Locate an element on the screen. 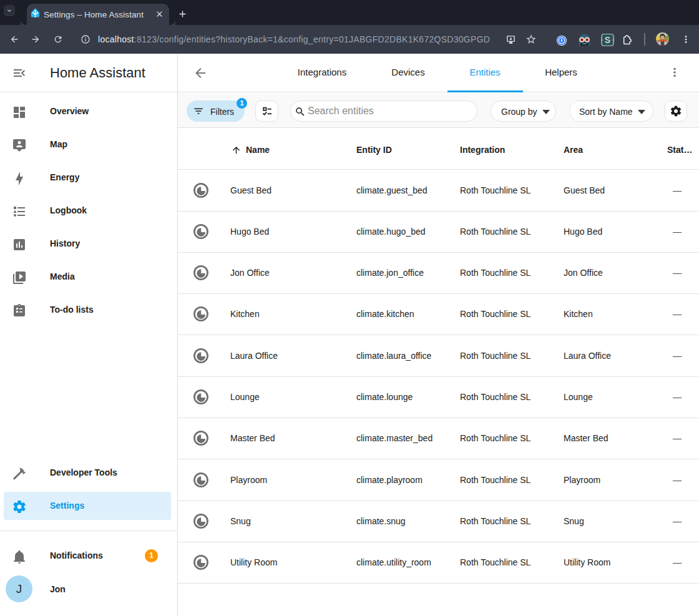 The image size is (699, 616). svg-text: S is located at coordinates (608, 40).